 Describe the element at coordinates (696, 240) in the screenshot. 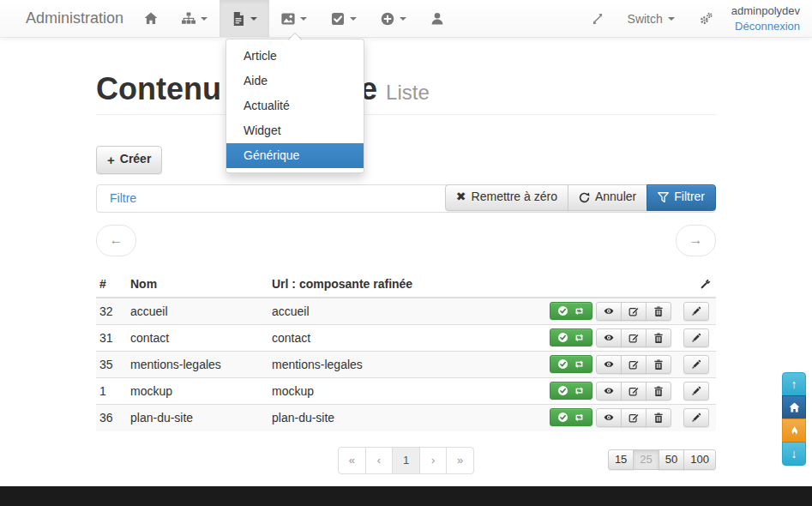

I see `arrow-right-icon: →` at that location.